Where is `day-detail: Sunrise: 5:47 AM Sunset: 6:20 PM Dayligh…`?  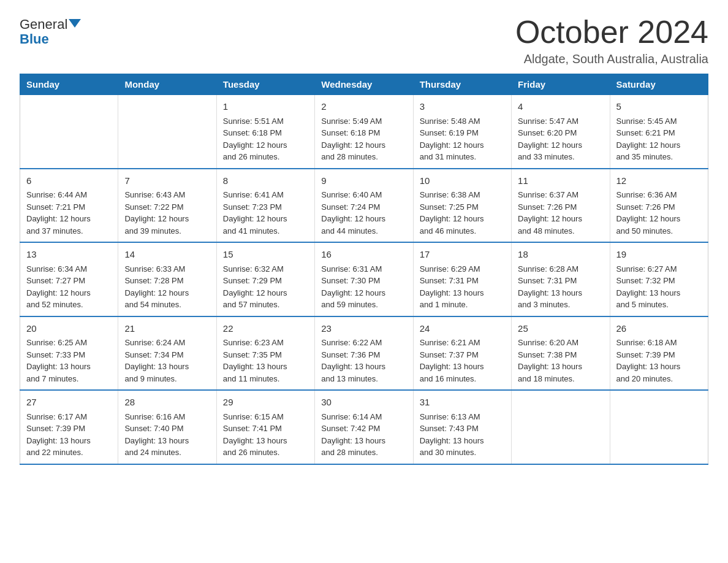 day-detail: Sunrise: 5:47 AM Sunset: 6:20 PM Dayligh… is located at coordinates (560, 139).